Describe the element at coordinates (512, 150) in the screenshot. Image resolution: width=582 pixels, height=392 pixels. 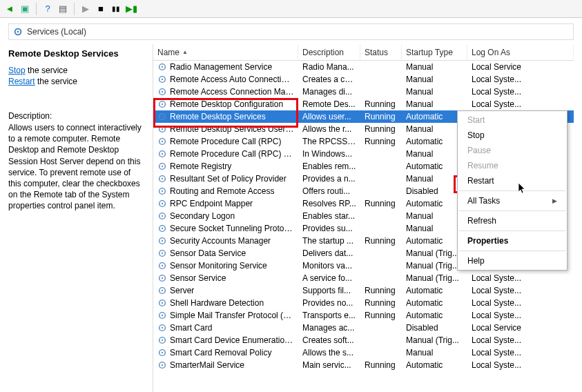
I see `menu-item-pause: Pause` at that location.